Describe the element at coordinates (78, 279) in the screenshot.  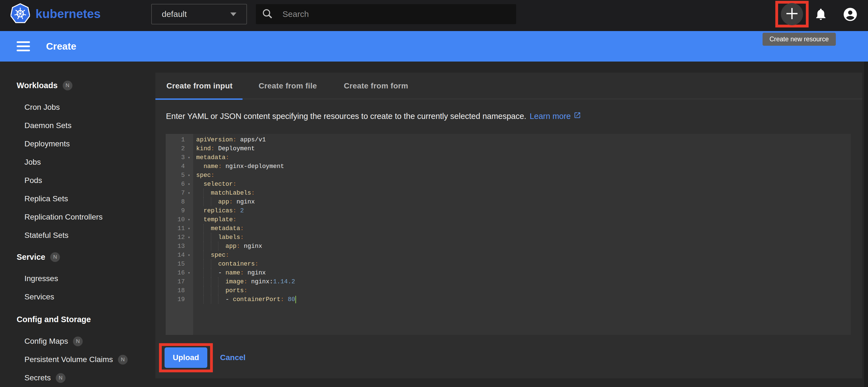
I see `sidebar-section-service: ServiceNIngressesServices` at that location.